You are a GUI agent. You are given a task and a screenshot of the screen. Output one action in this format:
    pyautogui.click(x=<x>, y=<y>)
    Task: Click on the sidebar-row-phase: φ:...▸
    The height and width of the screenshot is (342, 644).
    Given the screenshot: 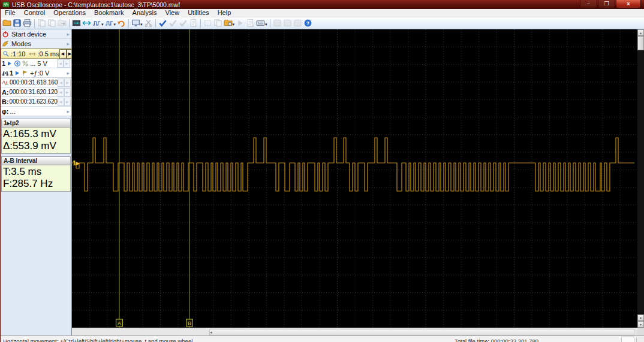 What is the action you would take?
    pyautogui.click(x=36, y=111)
    